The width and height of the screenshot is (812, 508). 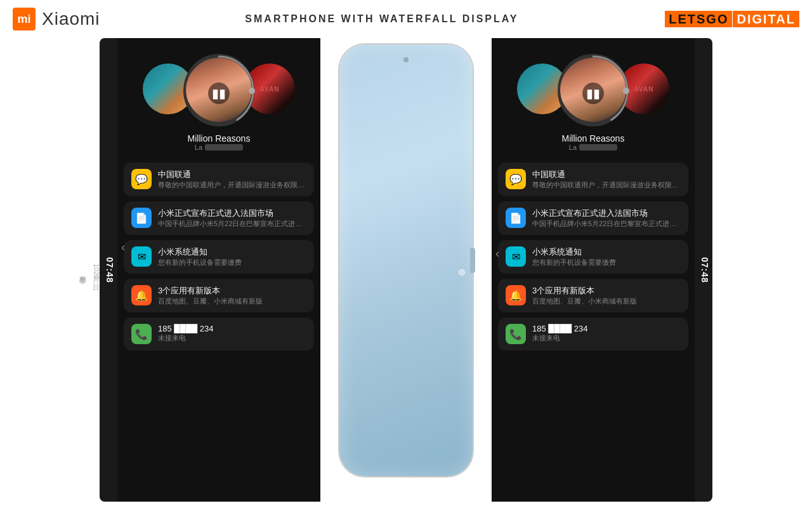 What do you see at coordinates (224, 147) in the screenshot?
I see `subtitle-blur-left` at bounding box center [224, 147].